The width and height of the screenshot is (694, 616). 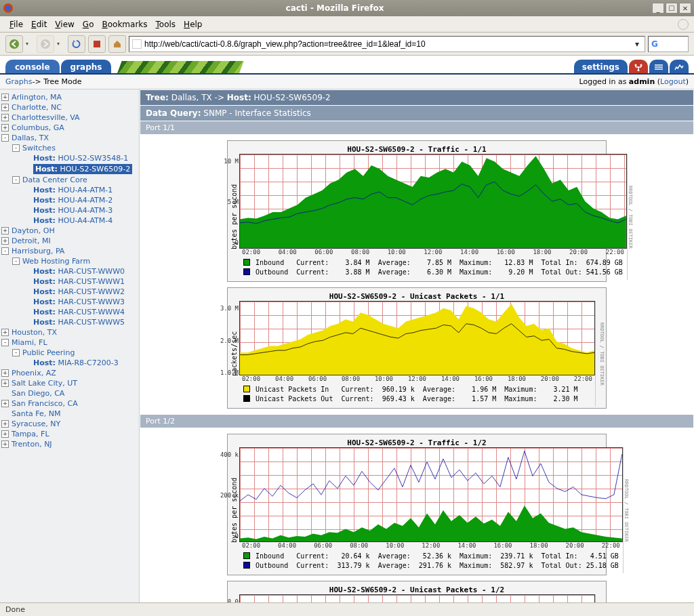 I want to click on tree-host: Host: HOU-A4-ATM-2, so click(x=69, y=201).